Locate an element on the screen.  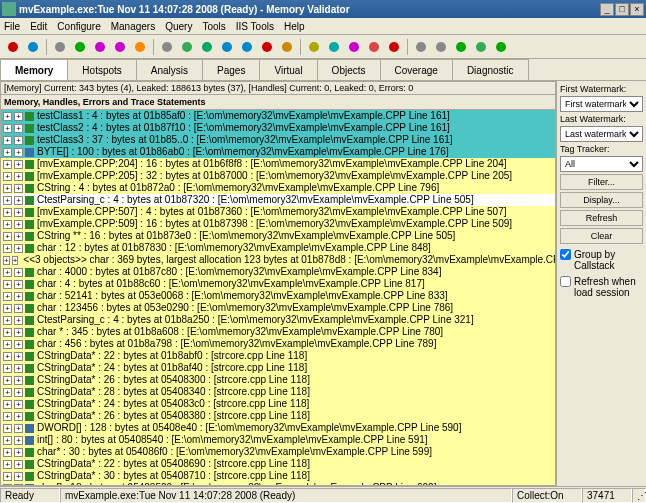
tree-row: ++[mvExample.CPP:509] : 16 : bytes at 01… is located at coordinates (278, 224).